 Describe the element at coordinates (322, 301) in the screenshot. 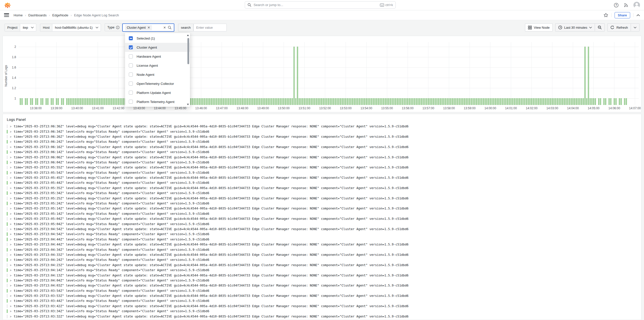

I see `log-row-info: >time="2025-03-25T13:03:44Z" level=info …` at that location.